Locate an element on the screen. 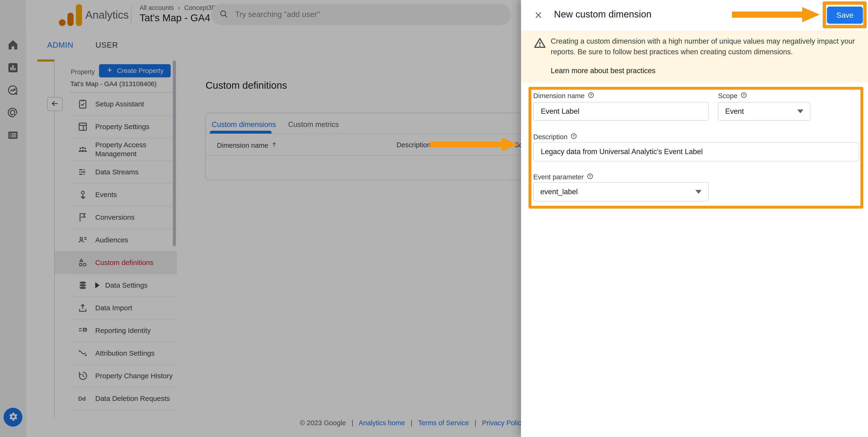 Image resolution: width=868 pixels, height=437 pixels. warning-icon is located at coordinates (540, 43).